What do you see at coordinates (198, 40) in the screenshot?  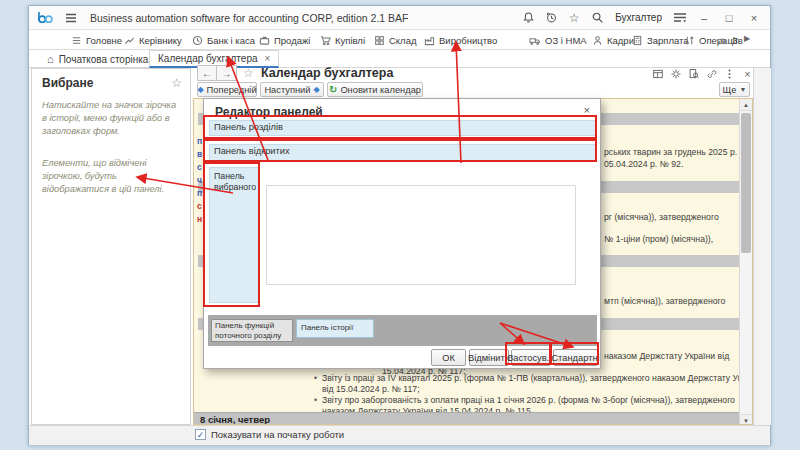 I see `clock-icon` at bounding box center [198, 40].